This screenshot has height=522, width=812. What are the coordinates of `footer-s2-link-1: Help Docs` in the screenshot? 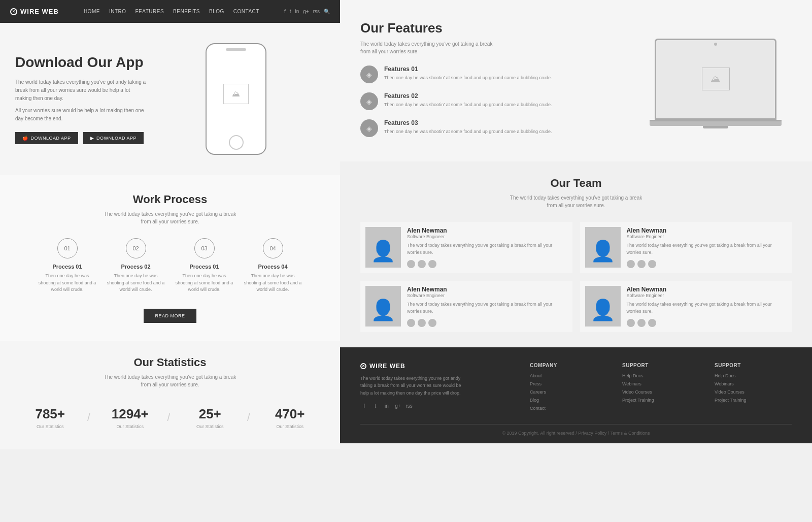 It's located at (753, 376).